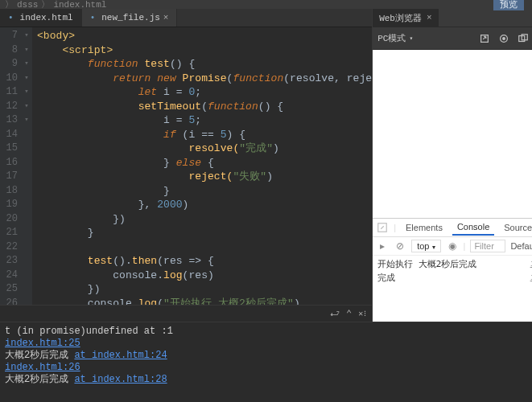 Image resolution: width=532 pixels, height=402 pixels. What do you see at coordinates (452, 133) in the screenshot?
I see `browser-viewport` at bounding box center [452, 133].